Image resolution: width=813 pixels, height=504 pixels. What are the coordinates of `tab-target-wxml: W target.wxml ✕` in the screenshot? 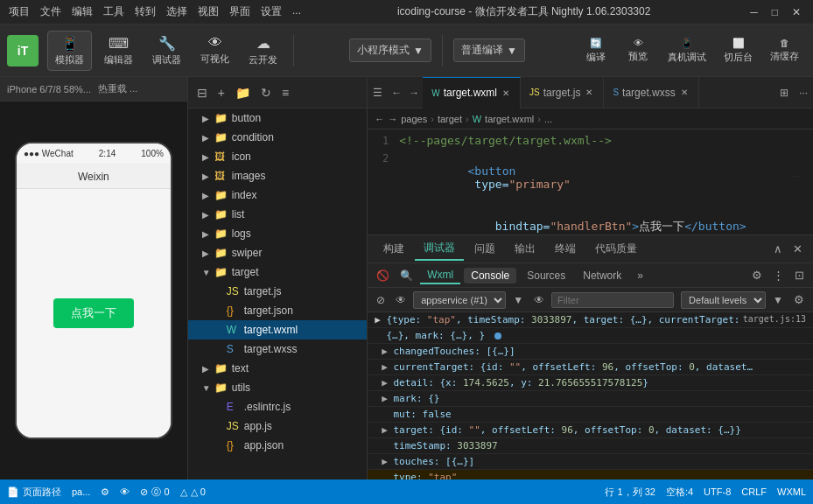 It's located at (472, 93).